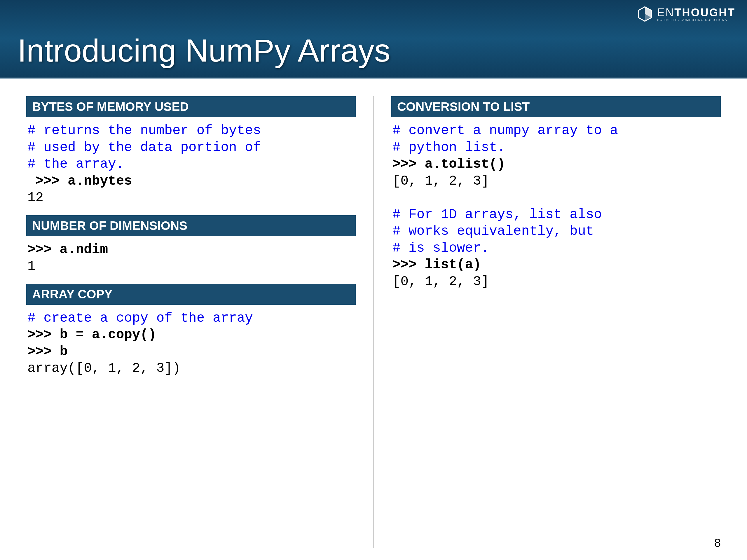 This screenshot has height=560, width=747. I want to click on brand-text-bold: THOUGHT, so click(705, 12).